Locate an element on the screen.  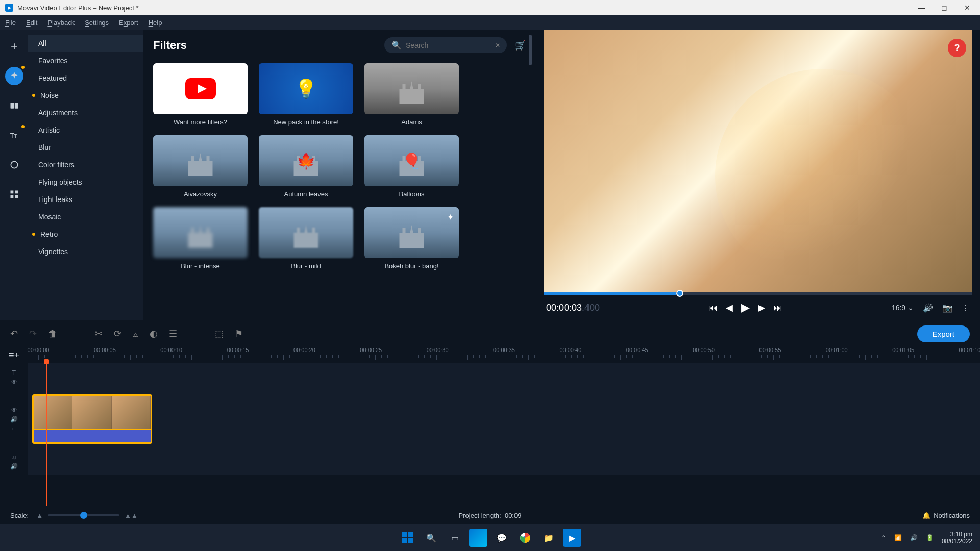
category-featured: Featured is located at coordinates (86, 78).